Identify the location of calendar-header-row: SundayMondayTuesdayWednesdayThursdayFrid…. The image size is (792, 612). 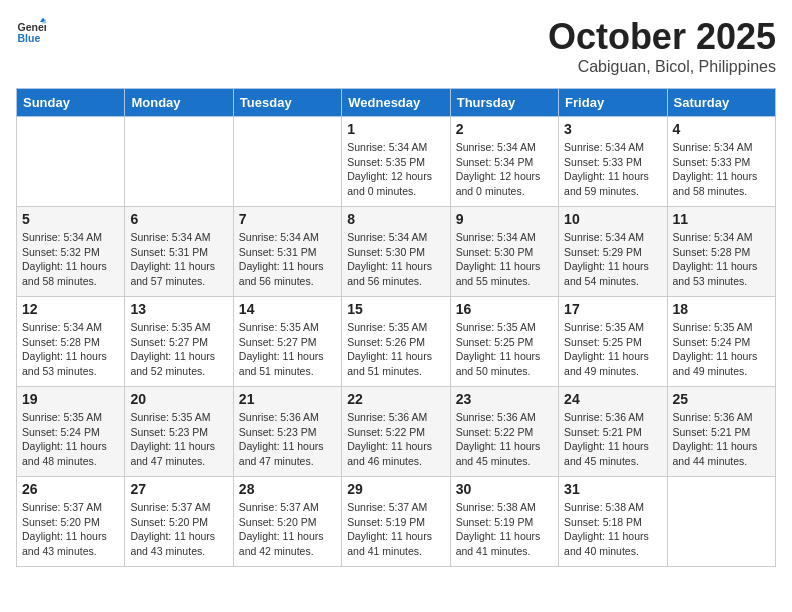
(396, 103).